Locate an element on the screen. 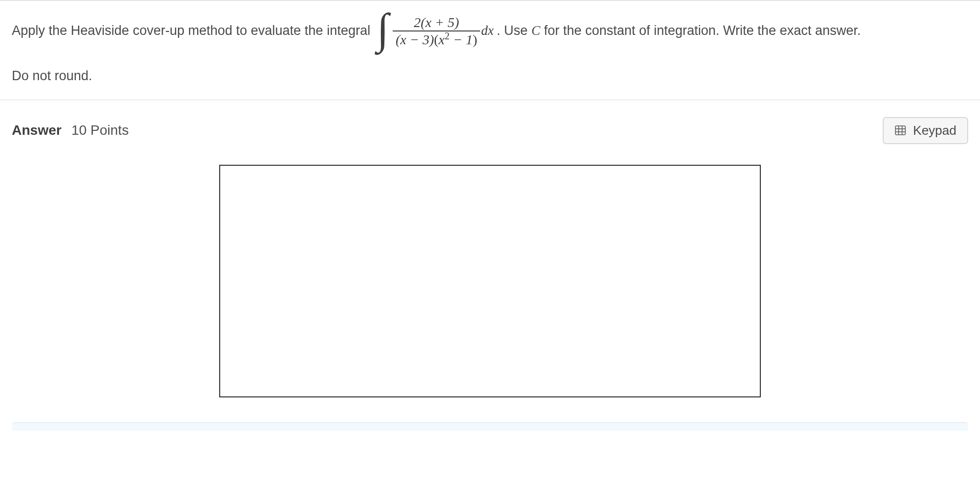  denom-right-exp: 2 is located at coordinates (447, 36).